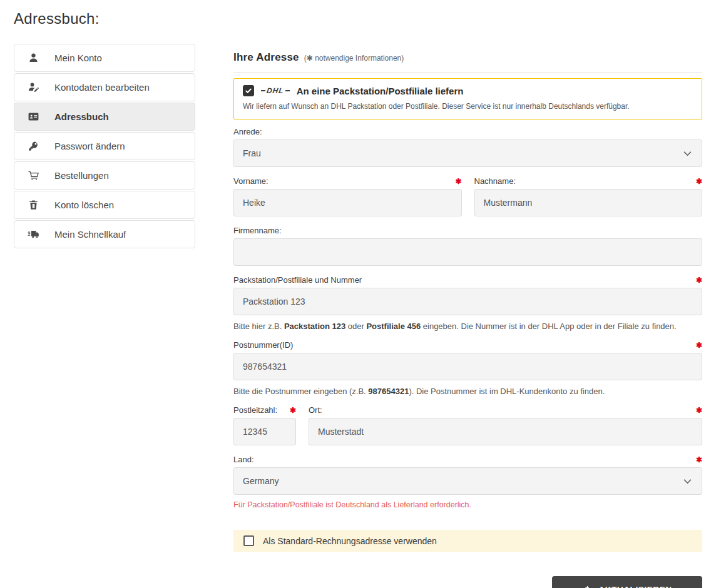  What do you see at coordinates (81, 116) in the screenshot?
I see `sidebar-item-label: Adressbuch` at bounding box center [81, 116].